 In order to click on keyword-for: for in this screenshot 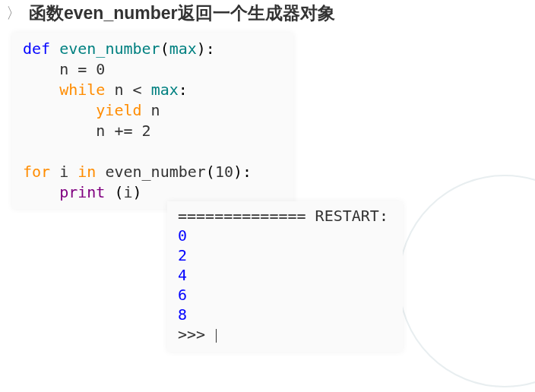, I will do `click(36, 172)`.